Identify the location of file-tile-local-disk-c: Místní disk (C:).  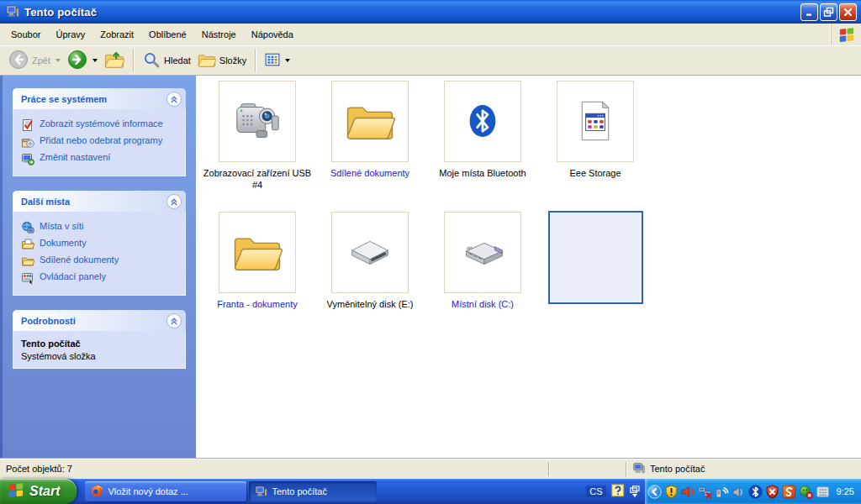
(483, 260).